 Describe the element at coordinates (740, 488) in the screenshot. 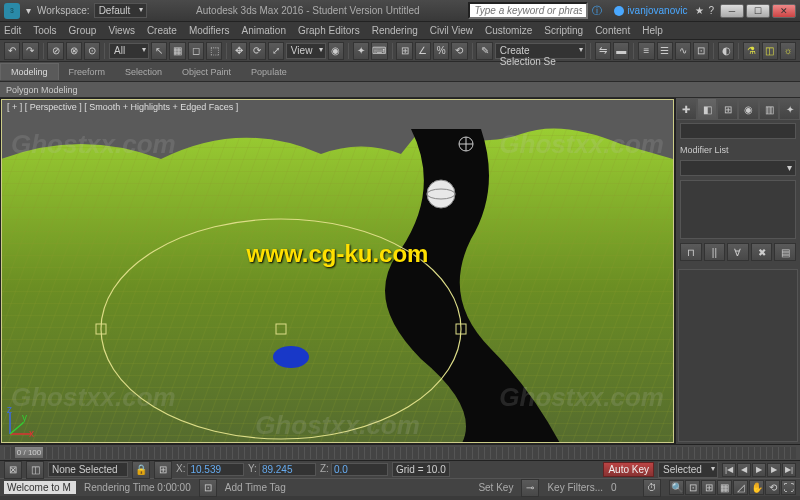

I see `fov-button: ◿` at that location.